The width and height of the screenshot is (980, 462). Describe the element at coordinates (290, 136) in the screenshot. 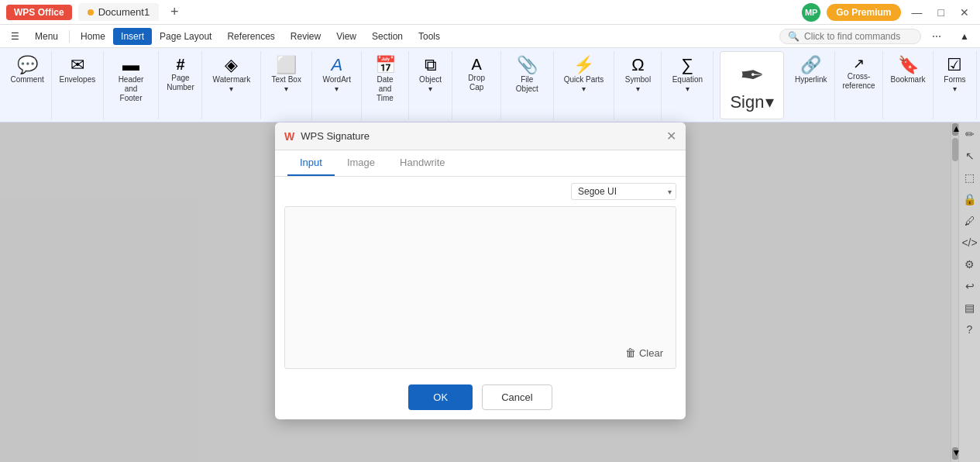

I see `dialog-wps-icon: W` at that location.